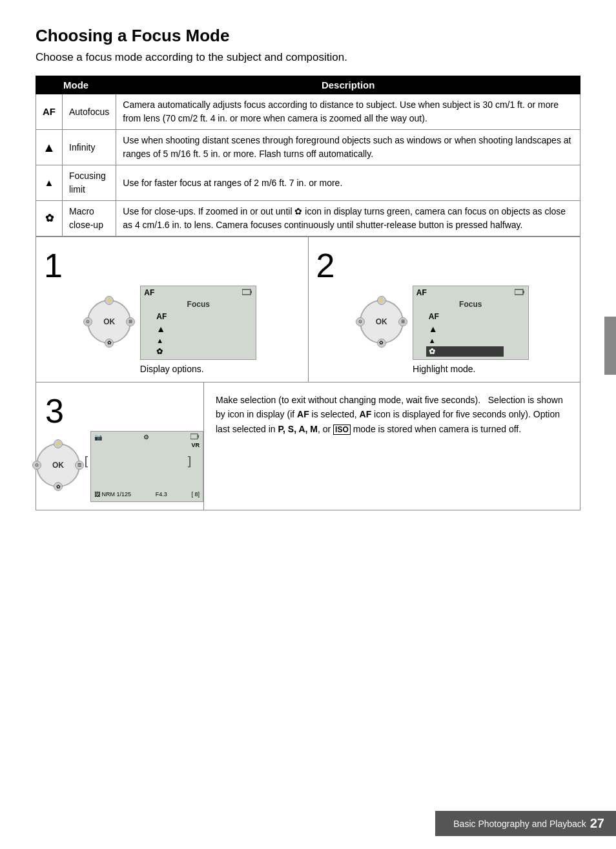 Image resolution: width=616 pixels, height=849 pixels. Describe the element at coordinates (49, 111) in the screenshot. I see `af-icon: AF` at that location.